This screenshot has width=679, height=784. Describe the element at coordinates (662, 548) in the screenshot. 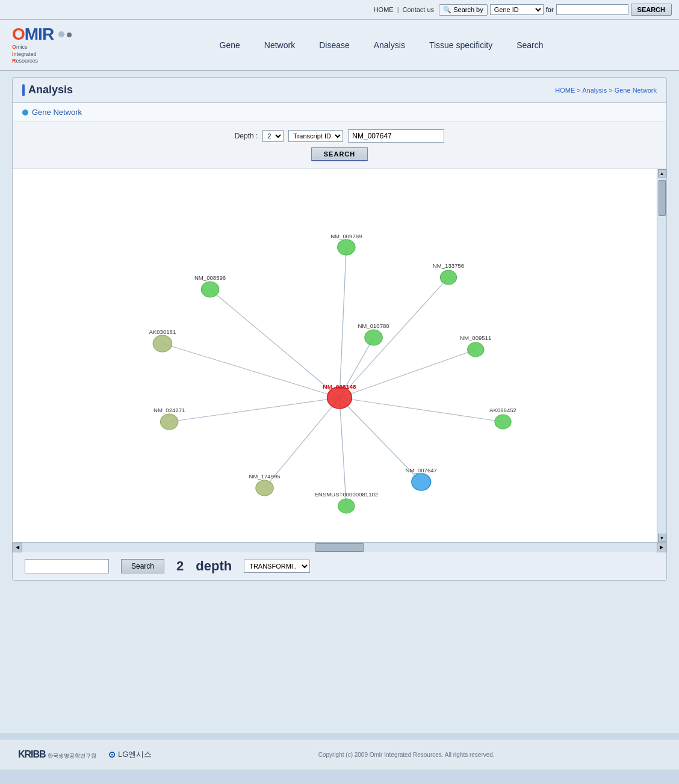

I see `scroll-right-arrow: ▶` at that location.